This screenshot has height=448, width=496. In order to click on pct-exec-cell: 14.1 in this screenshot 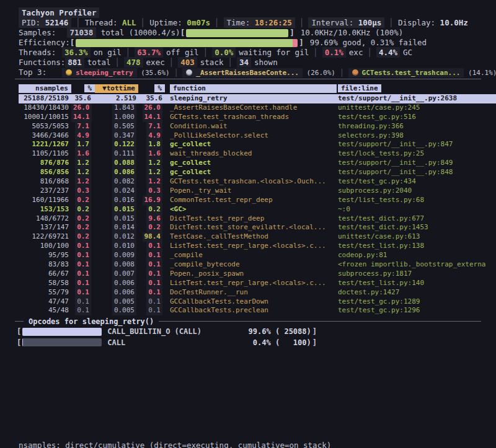, I will do `click(83, 118)`.